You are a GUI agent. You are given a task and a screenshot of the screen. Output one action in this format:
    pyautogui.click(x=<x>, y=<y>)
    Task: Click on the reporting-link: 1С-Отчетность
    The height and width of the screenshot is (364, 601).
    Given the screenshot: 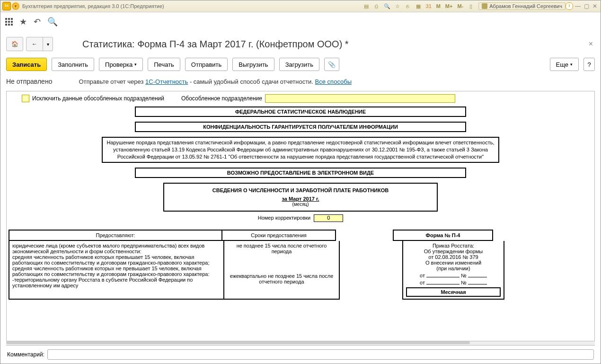 What is the action you would take?
    pyautogui.click(x=167, y=81)
    